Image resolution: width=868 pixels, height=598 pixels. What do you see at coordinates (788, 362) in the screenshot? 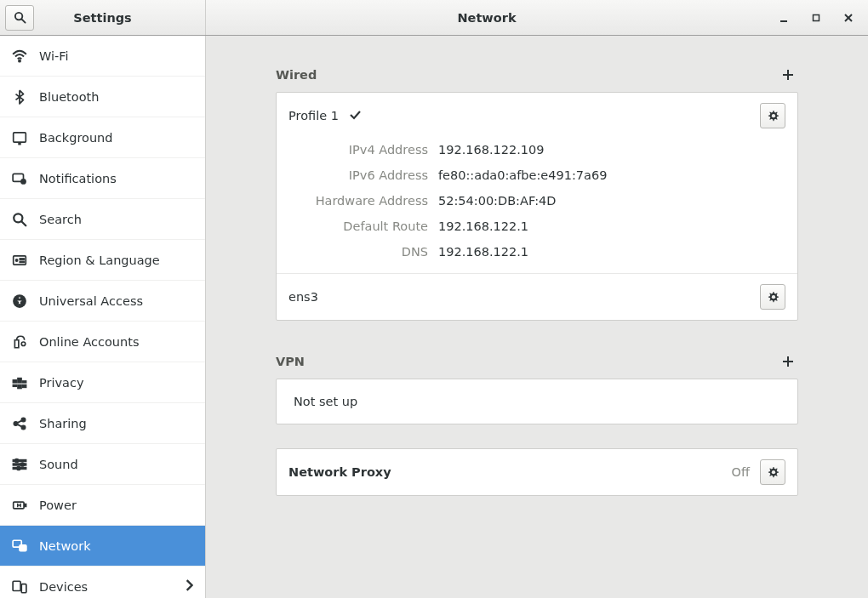
I see `add-vpn-button` at bounding box center [788, 362].